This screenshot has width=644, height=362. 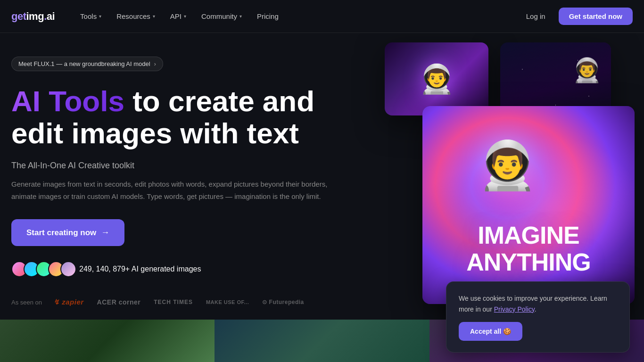 What do you see at coordinates (185, 166) in the screenshot?
I see `hero-subtitle: The All-In-One AI Creative toolkit` at bounding box center [185, 166].